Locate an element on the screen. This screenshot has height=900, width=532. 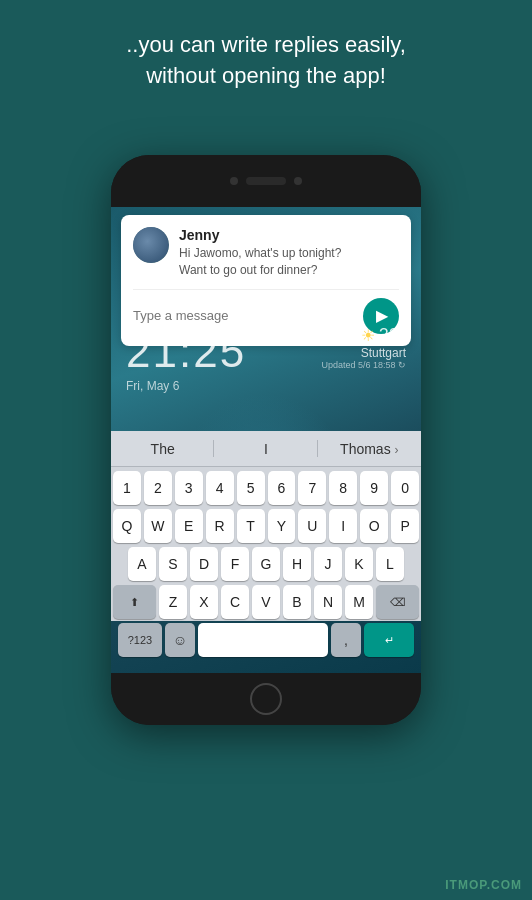
promo-text: ..you can write replies easily, without … is located at coordinates (266, 61).